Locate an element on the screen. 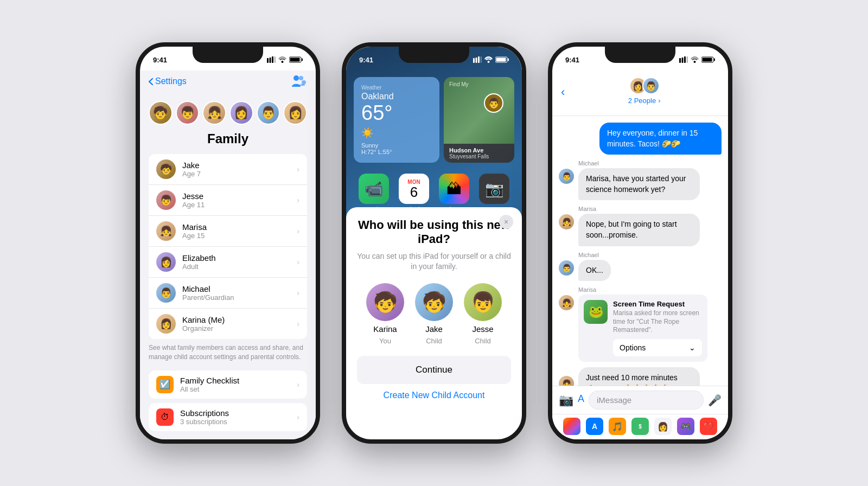 This screenshot has width=868, height=486. weather-sun-icon: ☀️ is located at coordinates (367, 133).